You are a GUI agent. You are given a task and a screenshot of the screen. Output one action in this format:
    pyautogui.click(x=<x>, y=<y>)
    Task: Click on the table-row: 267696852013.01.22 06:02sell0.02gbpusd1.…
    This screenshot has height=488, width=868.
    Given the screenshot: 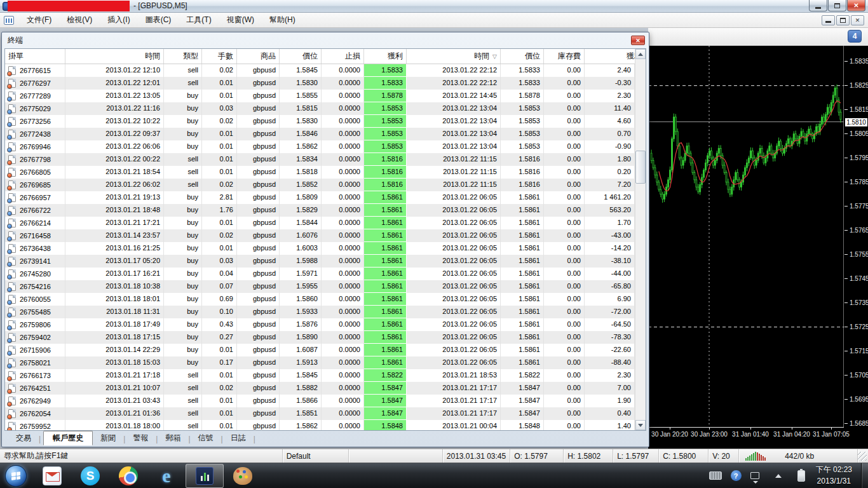 What is the action you would take?
    pyautogui.click(x=320, y=185)
    